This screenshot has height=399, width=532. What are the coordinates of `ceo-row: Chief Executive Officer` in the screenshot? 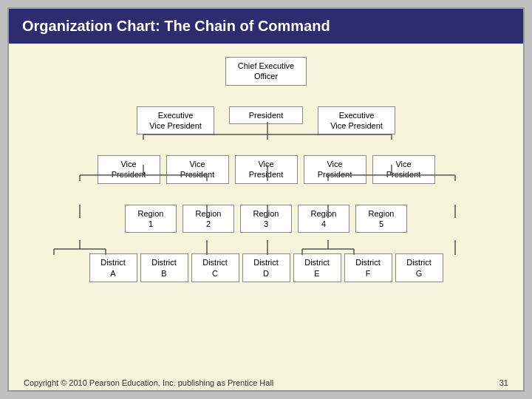 It's located at (266, 71).